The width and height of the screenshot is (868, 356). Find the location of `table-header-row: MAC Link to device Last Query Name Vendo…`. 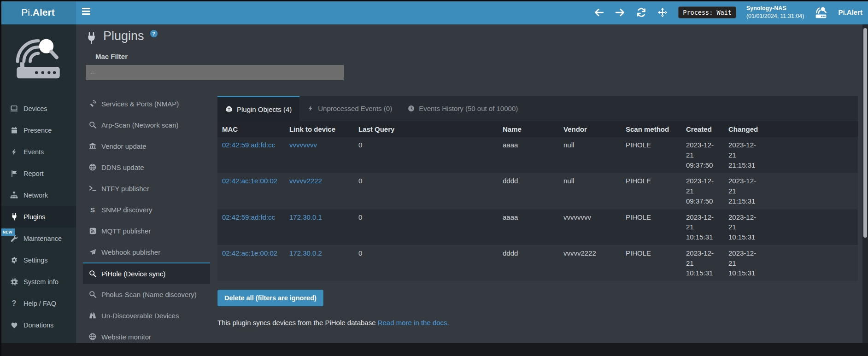

table-header-row: MAC Link to device Last Query Name Vendo… is located at coordinates (538, 129).